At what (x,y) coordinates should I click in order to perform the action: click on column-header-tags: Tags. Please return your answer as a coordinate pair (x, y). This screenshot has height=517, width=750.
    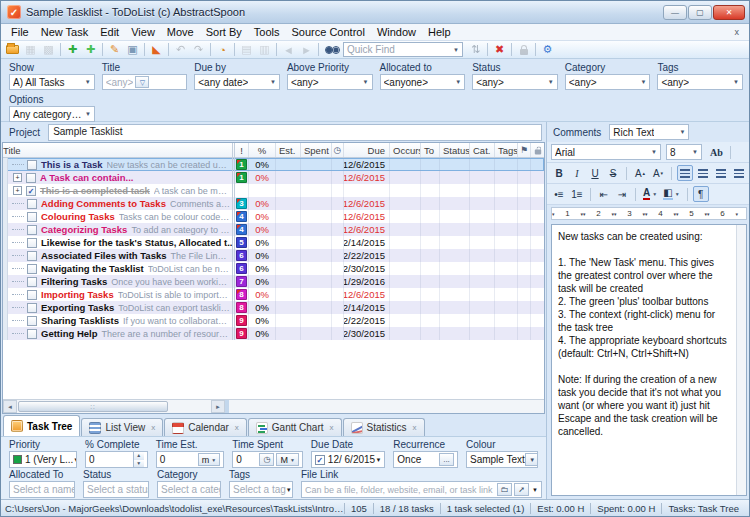
    Looking at the image, I should click on (506, 150).